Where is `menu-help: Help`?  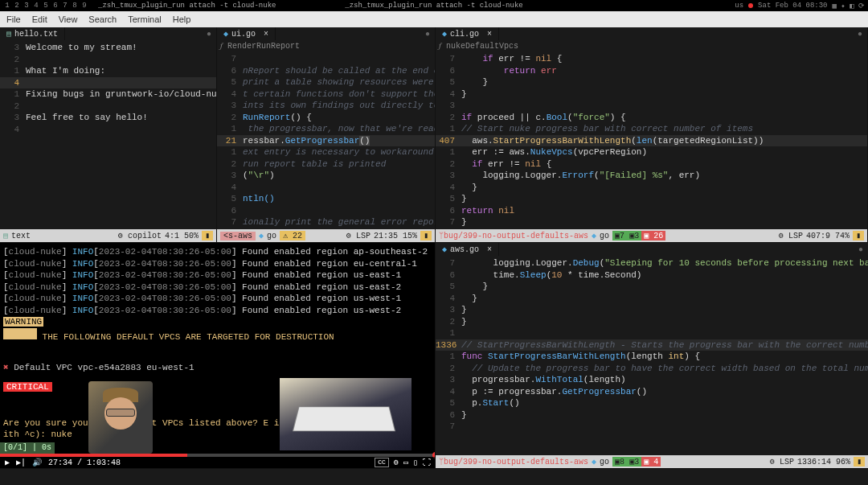
menu-help: Help is located at coordinates (182, 19).